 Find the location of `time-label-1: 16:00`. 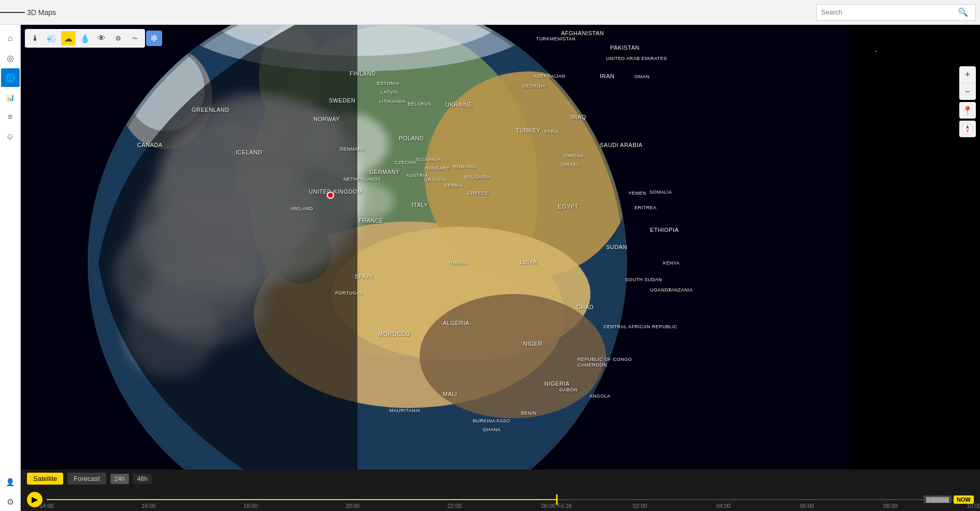

time-label-1: 16:00 is located at coordinates (149, 506).